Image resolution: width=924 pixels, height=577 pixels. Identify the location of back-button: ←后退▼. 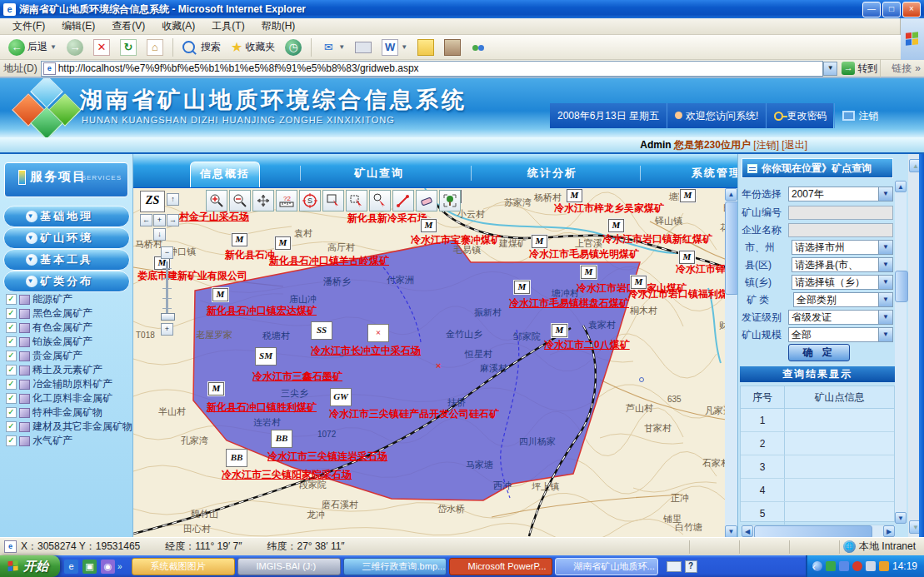
(32, 47).